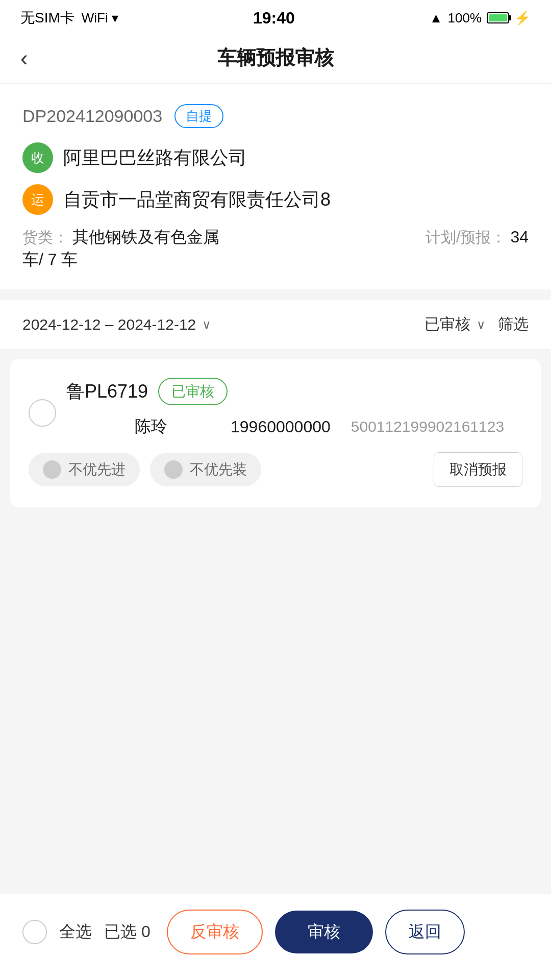 Image resolution: width=551 pixels, height=980 pixels. What do you see at coordinates (84, 470) in the screenshot?
I see `no-priority-enter-toggle: 不优先进` at bounding box center [84, 470].